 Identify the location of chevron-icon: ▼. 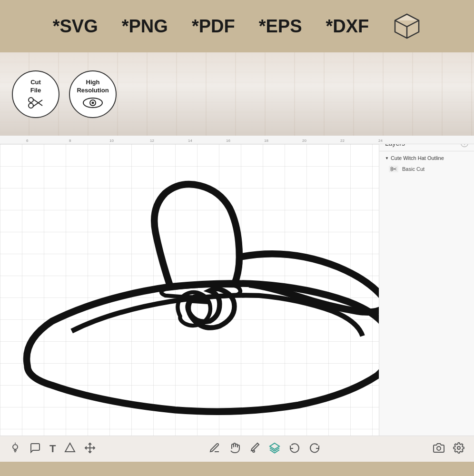
(387, 158).